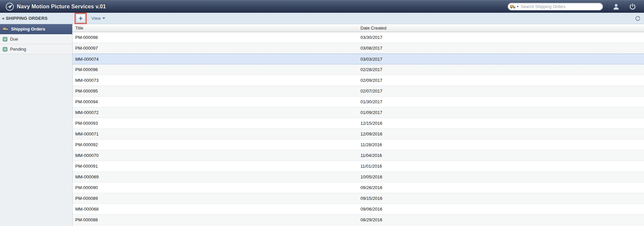 The height and width of the screenshot is (226, 644). Describe the element at coordinates (501, 145) in the screenshot. I see `order-date-cell: 11/28/2016` at that location.